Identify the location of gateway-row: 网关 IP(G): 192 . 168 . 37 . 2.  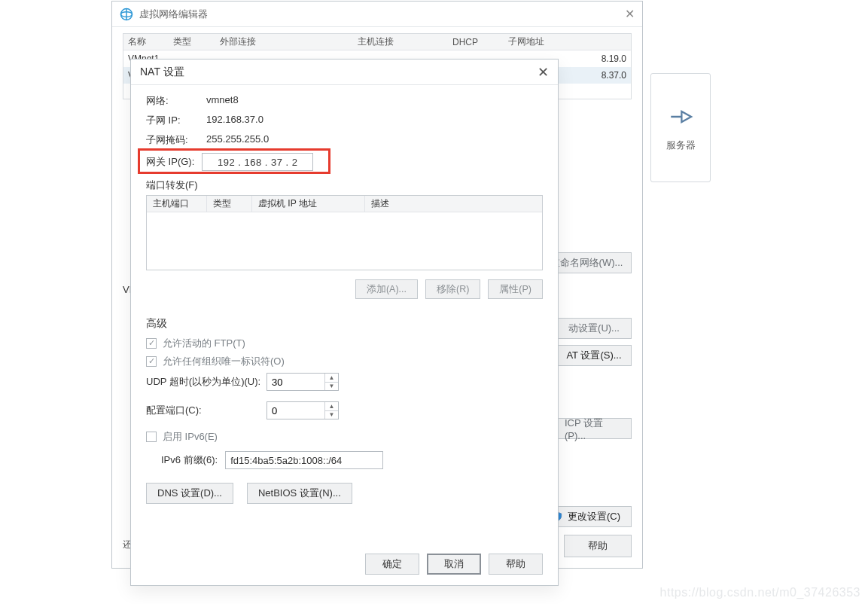
(345, 162).